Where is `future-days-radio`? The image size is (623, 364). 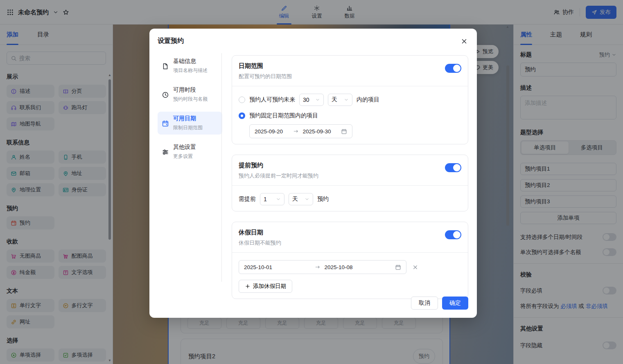 future-days-radio is located at coordinates (242, 100).